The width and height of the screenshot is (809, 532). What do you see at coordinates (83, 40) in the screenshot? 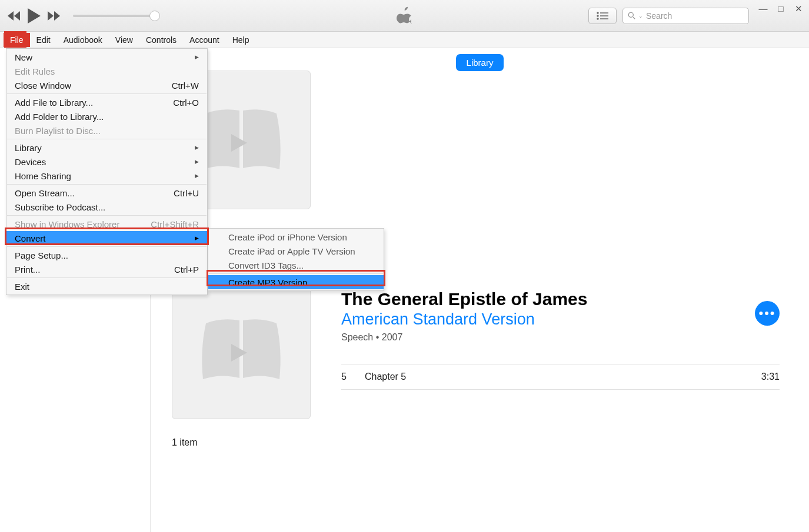
I see `menu-audiobook: Audiobook` at bounding box center [83, 40].